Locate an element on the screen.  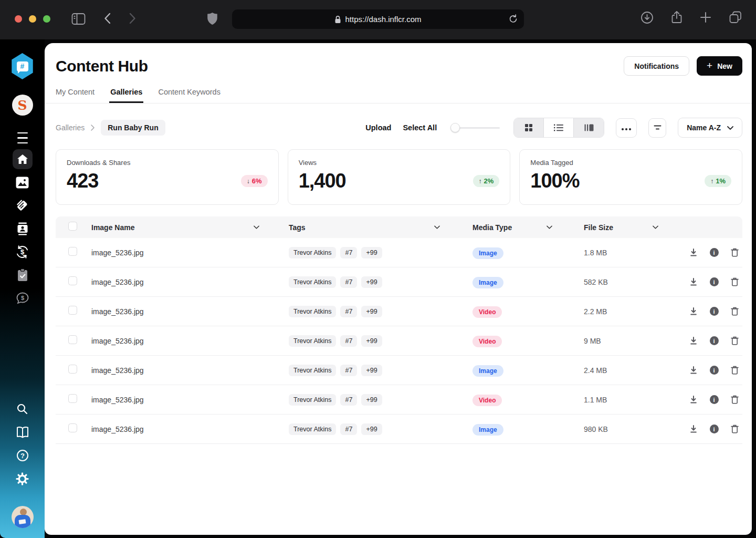
help-icon: ? is located at coordinates (22, 456).